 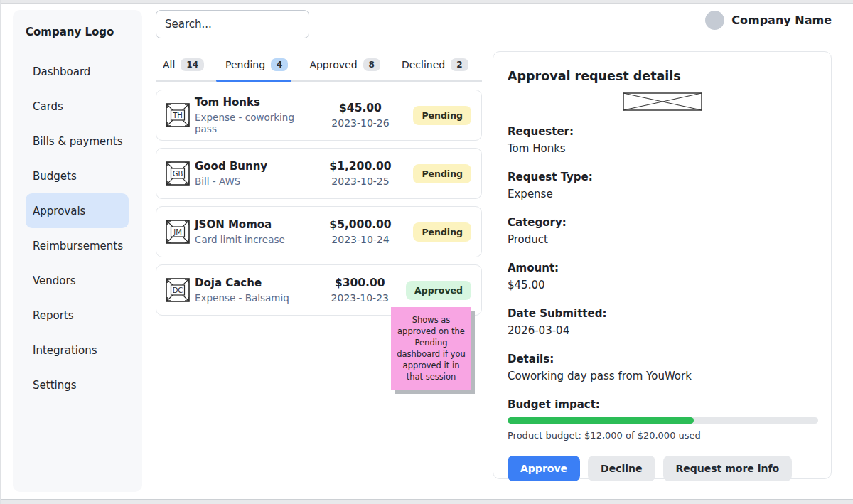 What do you see at coordinates (435, 68) in the screenshot?
I see `status-tab: Declined 2` at bounding box center [435, 68].